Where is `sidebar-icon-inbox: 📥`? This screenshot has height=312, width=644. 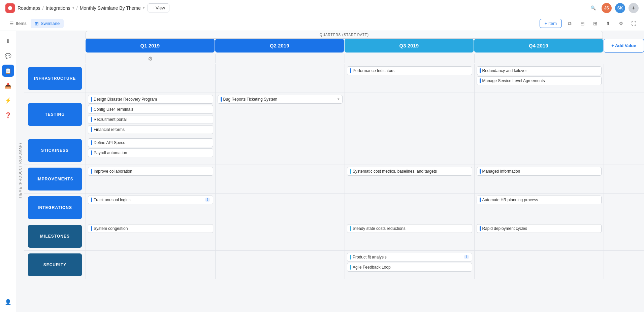
sidebar-icon-inbox: 📥 is located at coordinates (8, 85).